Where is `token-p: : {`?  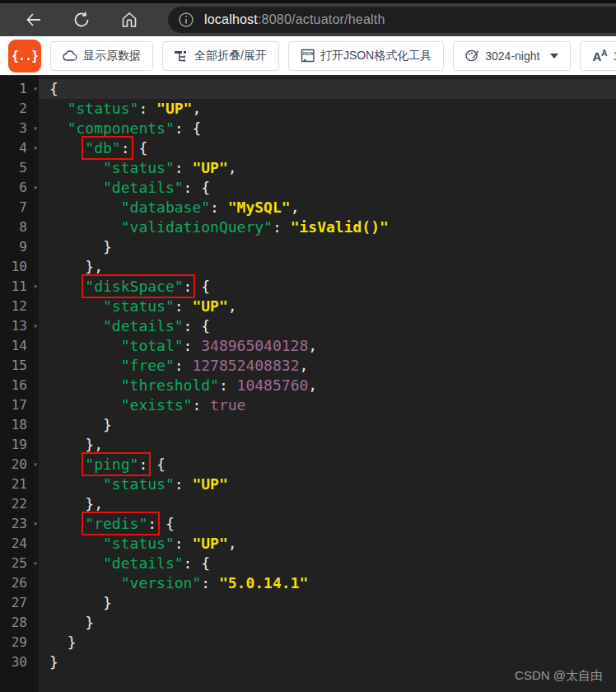
token-p: : { is located at coordinates (198, 188).